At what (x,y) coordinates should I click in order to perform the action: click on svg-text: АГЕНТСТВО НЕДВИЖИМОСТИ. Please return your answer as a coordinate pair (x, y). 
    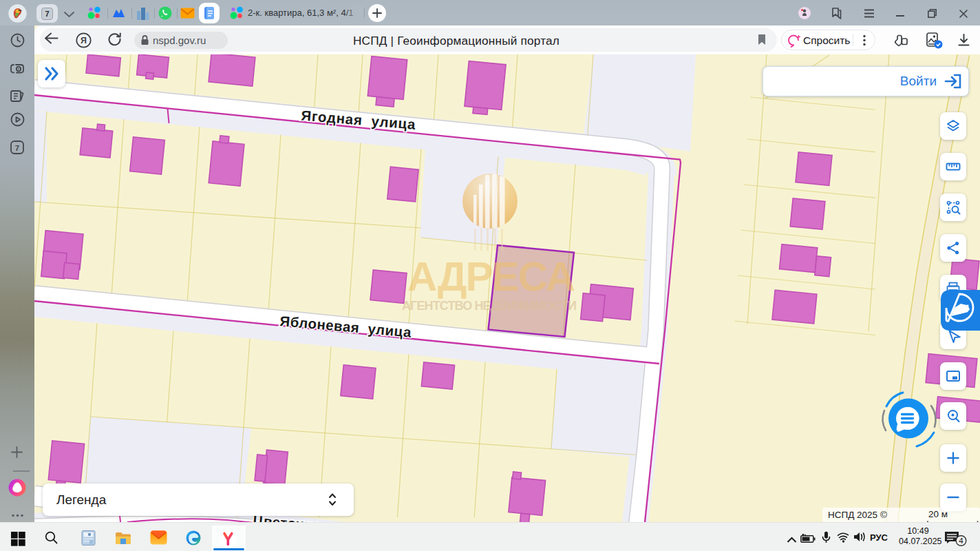
    Looking at the image, I should click on (490, 306).